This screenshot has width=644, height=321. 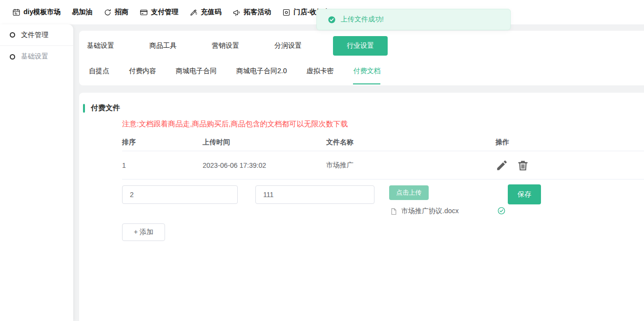 What do you see at coordinates (107, 13) in the screenshot?
I see `recycle-icon` at bounding box center [107, 13].